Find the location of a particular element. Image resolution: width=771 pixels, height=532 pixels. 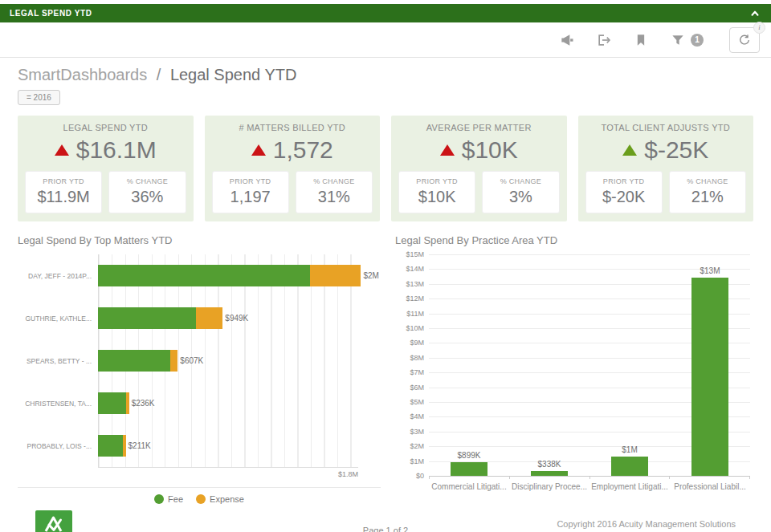

bar-value-label: $236K is located at coordinates (143, 403).